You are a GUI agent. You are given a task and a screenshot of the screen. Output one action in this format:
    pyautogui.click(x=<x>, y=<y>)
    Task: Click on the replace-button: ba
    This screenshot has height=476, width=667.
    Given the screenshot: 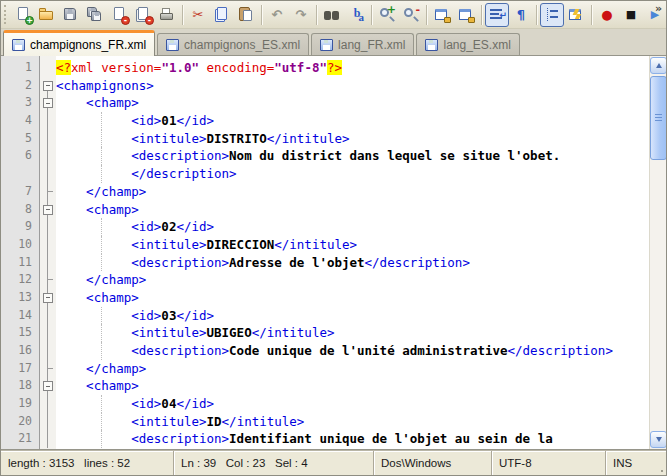 What is the action you would take?
    pyautogui.click(x=356, y=15)
    